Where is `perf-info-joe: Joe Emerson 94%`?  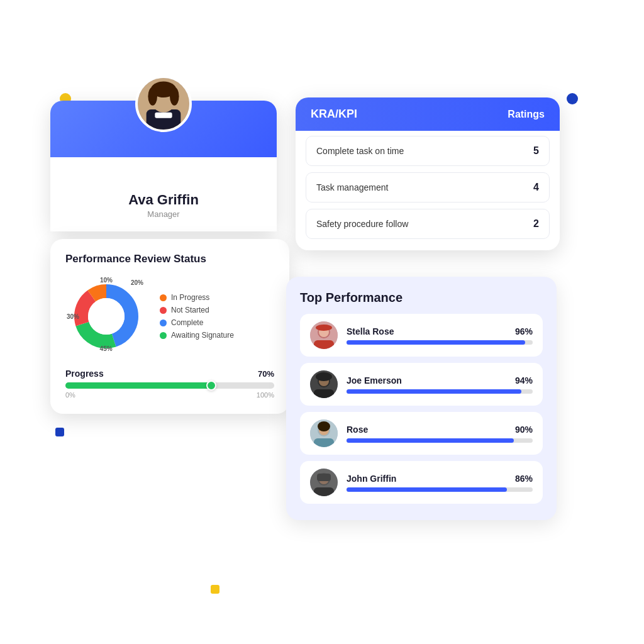 perf-info-joe: Joe Emerson 94% is located at coordinates (440, 385).